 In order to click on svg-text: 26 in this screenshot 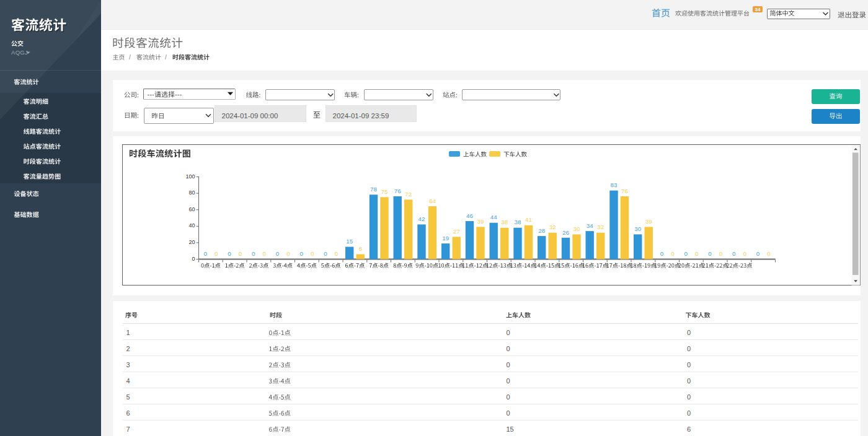, I will do `click(565, 233)`.